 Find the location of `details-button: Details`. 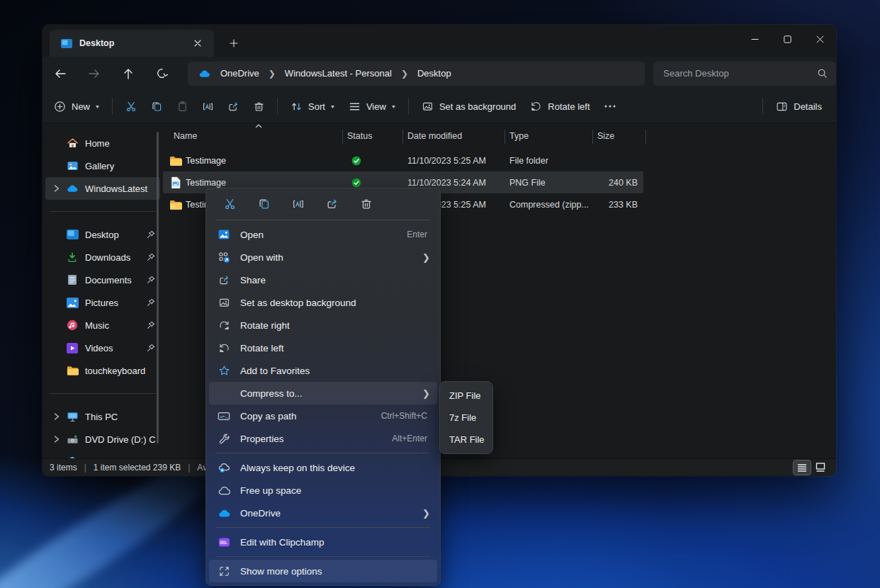

details-button: Details is located at coordinates (799, 106).